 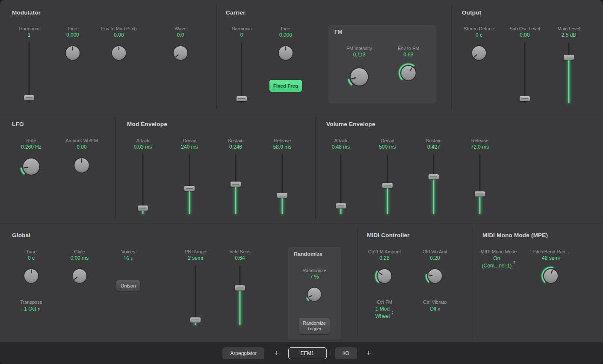 What do you see at coordinates (128, 285) in the screenshot?
I see `unison-button: Unison` at bounding box center [128, 285].